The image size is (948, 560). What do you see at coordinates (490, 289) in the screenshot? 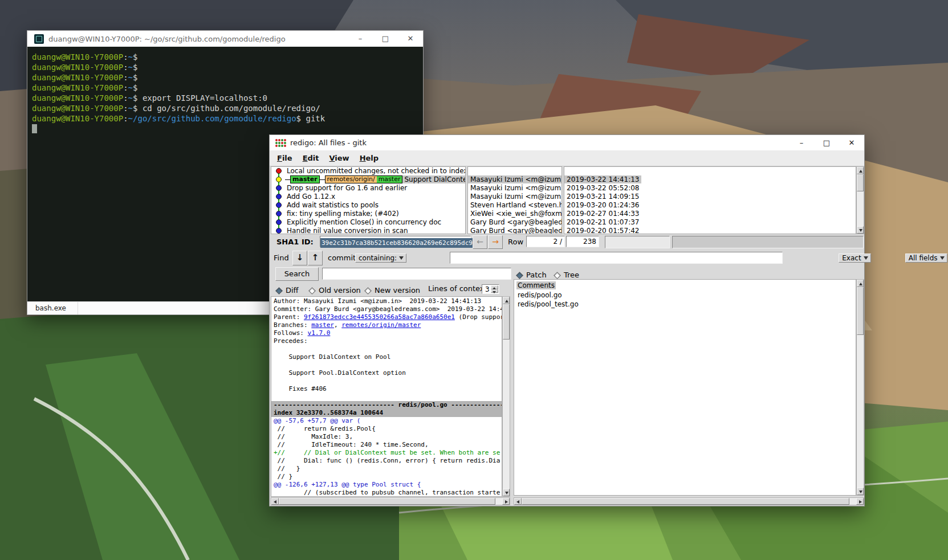
I see `lines-of-context-spinner: 3` at bounding box center [490, 289].